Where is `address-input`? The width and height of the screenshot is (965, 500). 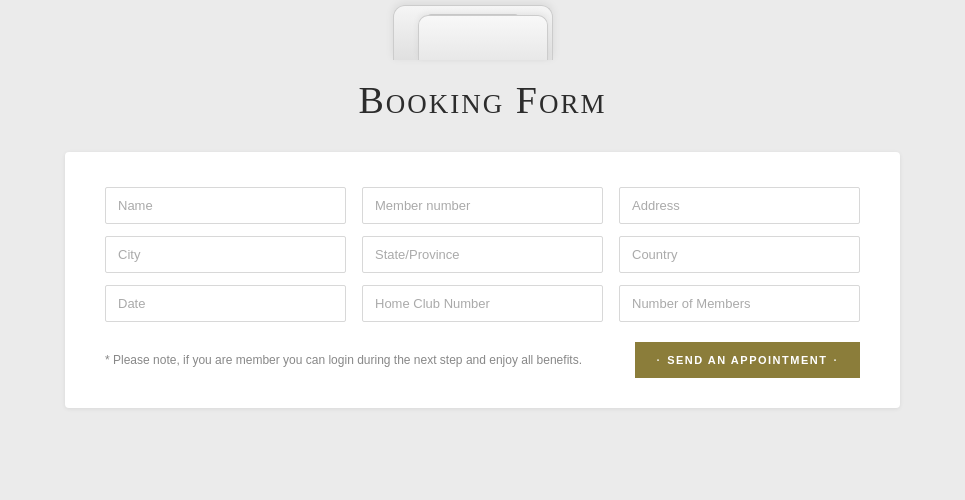 address-input is located at coordinates (740, 206).